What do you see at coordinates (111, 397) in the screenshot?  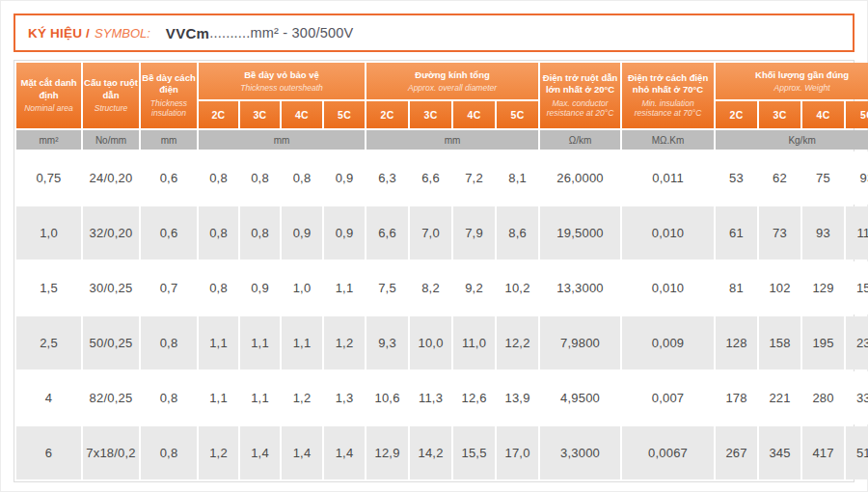 I see `data-cell: 82/0,25` at bounding box center [111, 397].